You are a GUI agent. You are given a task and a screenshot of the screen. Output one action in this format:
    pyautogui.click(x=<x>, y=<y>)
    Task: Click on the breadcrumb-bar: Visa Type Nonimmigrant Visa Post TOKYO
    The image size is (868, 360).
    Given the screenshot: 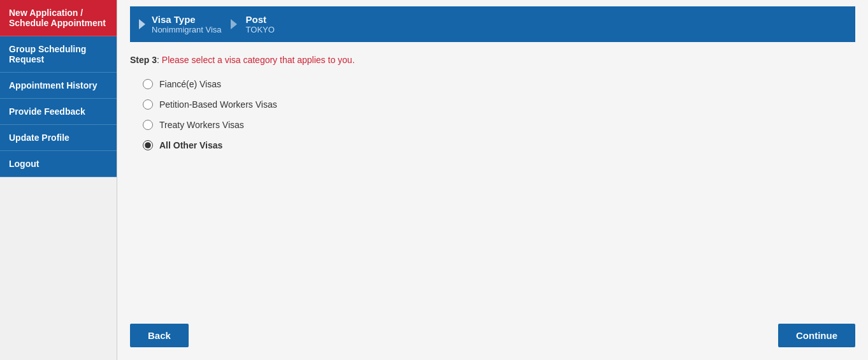 What is the action you would take?
    pyautogui.click(x=493, y=24)
    